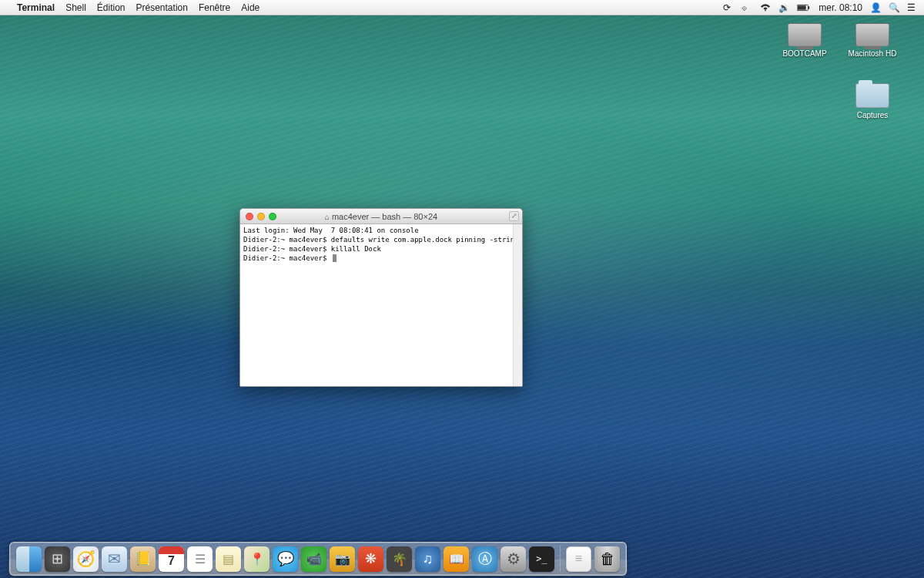  What do you see at coordinates (747, 8) in the screenshot?
I see `bluetooth-icon: ⟐` at bounding box center [747, 8].